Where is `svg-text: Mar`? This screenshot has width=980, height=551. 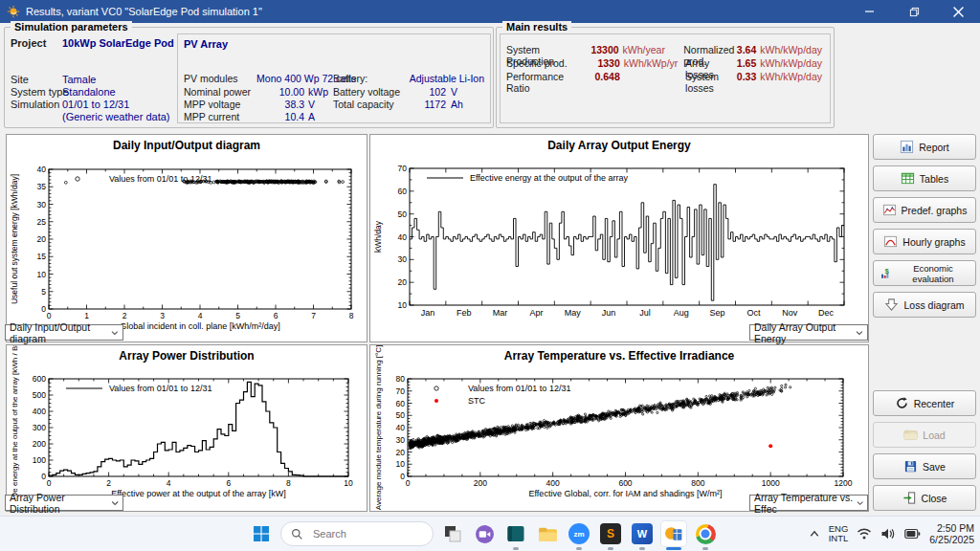 svg-text: Mar is located at coordinates (501, 313).